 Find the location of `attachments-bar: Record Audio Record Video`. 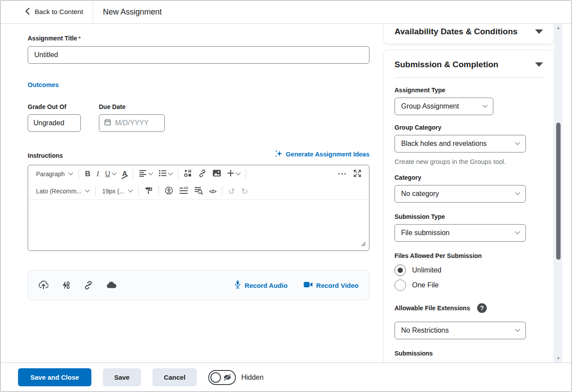

attachments-bar: Record Audio Record Video is located at coordinates (199, 285).